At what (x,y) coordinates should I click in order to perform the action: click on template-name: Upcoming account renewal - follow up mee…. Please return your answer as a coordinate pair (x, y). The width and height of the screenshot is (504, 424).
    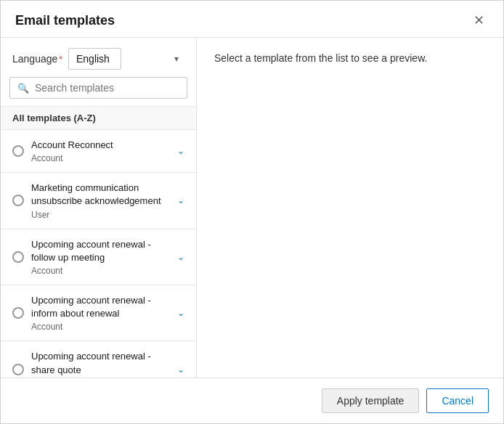
    Looking at the image, I should click on (100, 251).